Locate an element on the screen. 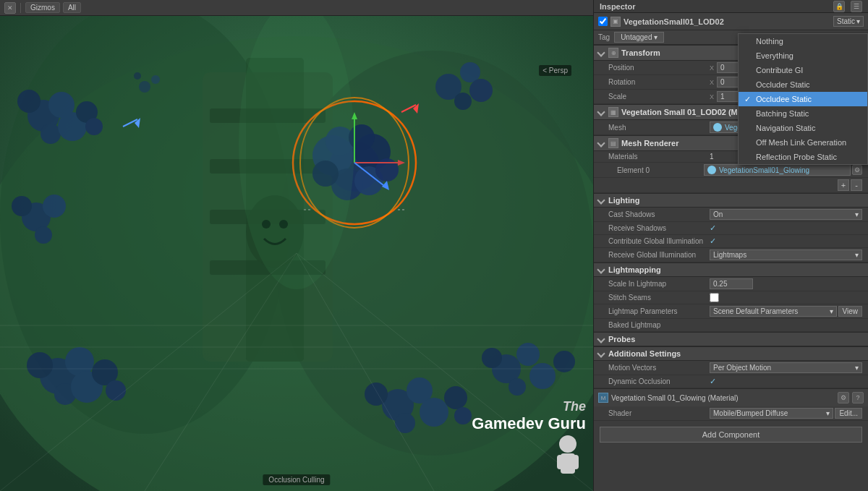  dropdown-item-batching-static: Batching Static is located at coordinates (803, 114).